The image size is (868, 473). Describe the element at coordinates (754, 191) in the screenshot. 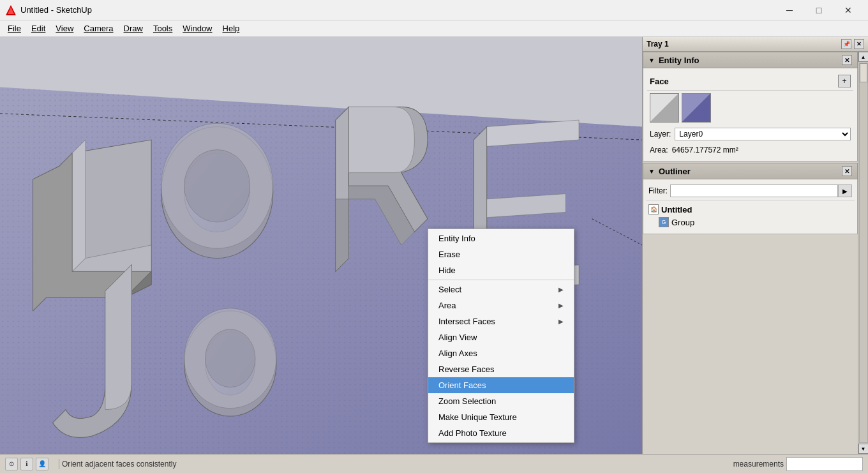

I see `outliner-filter-input` at that location.